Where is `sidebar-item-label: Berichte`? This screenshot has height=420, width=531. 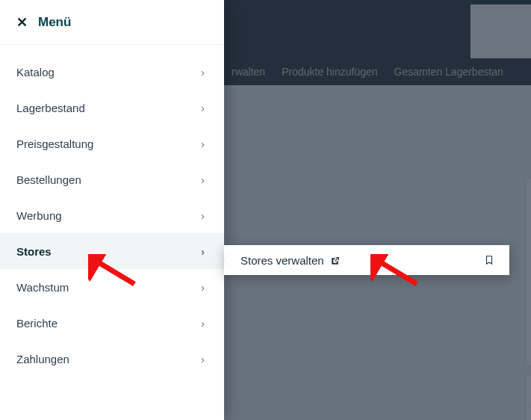 sidebar-item-label: Berichte is located at coordinates (37, 323).